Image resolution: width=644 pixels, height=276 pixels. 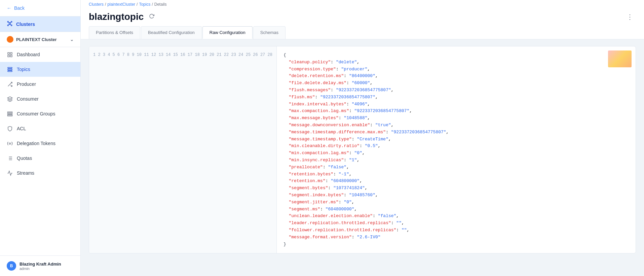 What do you see at coordinates (40, 143) in the screenshot?
I see `sidebar-item-delegation-tokens: Delegation Tokens` at bounding box center [40, 143].